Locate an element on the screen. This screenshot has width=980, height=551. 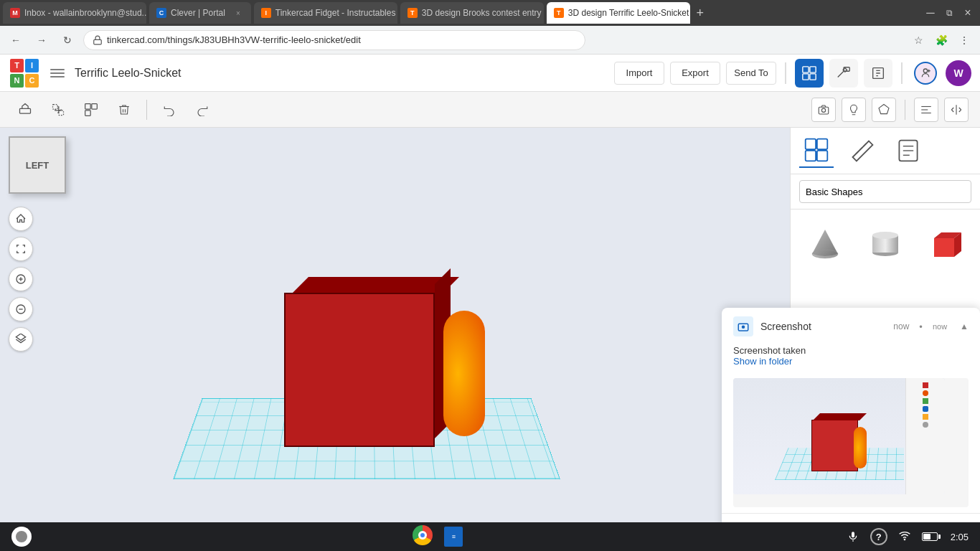
user-area is located at coordinates (925, 73).